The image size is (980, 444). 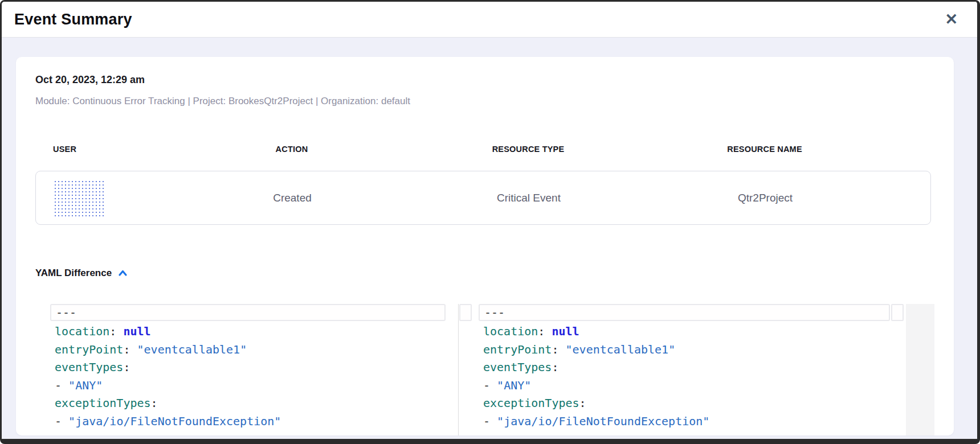 What do you see at coordinates (920, 370) in the screenshot?
I see `vertical-scrollbar-track` at bounding box center [920, 370].